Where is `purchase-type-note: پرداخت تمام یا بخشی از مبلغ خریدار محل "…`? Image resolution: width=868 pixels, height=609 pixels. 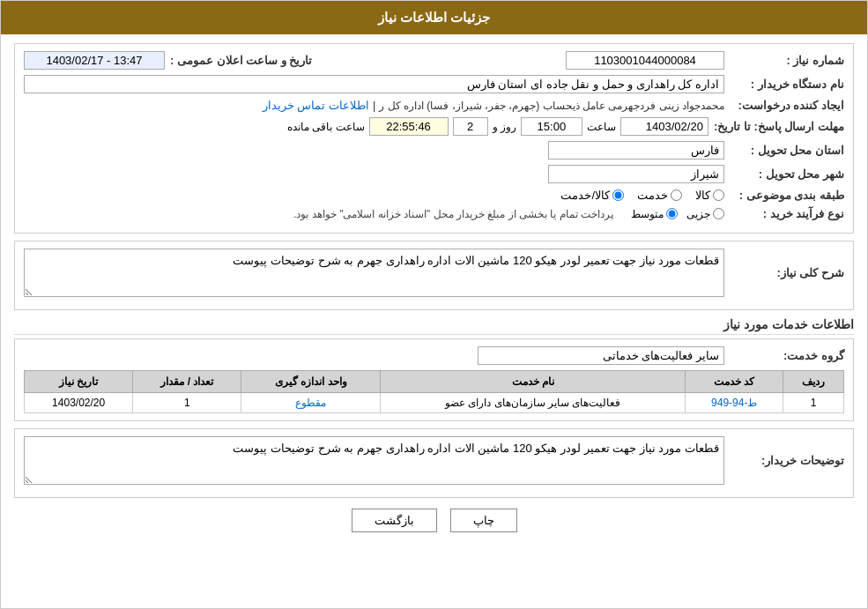 purchase-type-note: پرداخت تمام یا بخشی از مبلغ خریدار محل "… is located at coordinates (453, 214).